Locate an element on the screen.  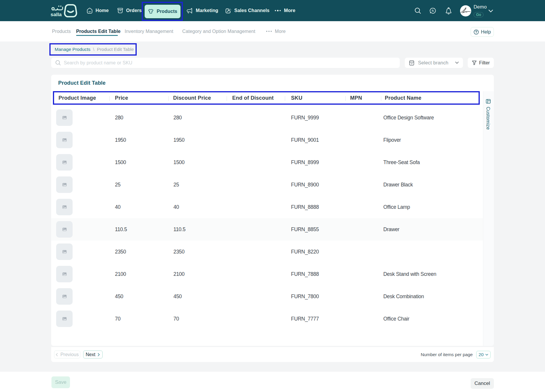
svg-text: salla is located at coordinates (56, 14).